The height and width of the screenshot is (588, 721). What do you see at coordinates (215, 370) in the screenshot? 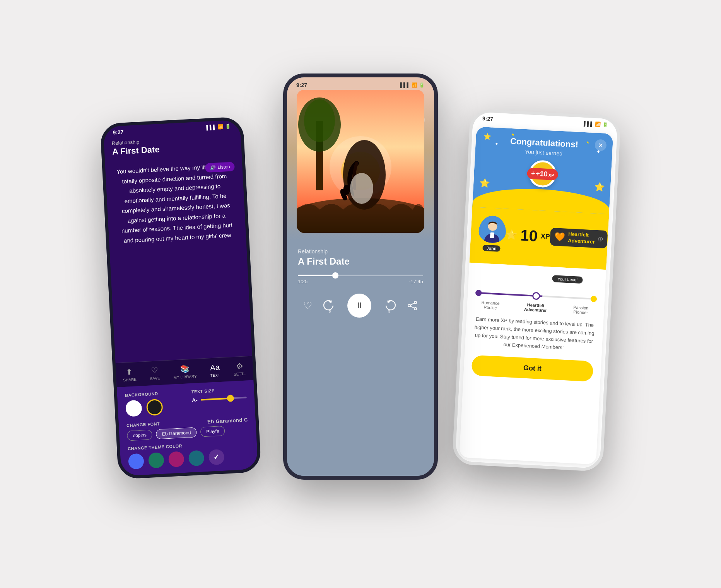
I see `nav-text: Aa TEXT` at bounding box center [215, 370].